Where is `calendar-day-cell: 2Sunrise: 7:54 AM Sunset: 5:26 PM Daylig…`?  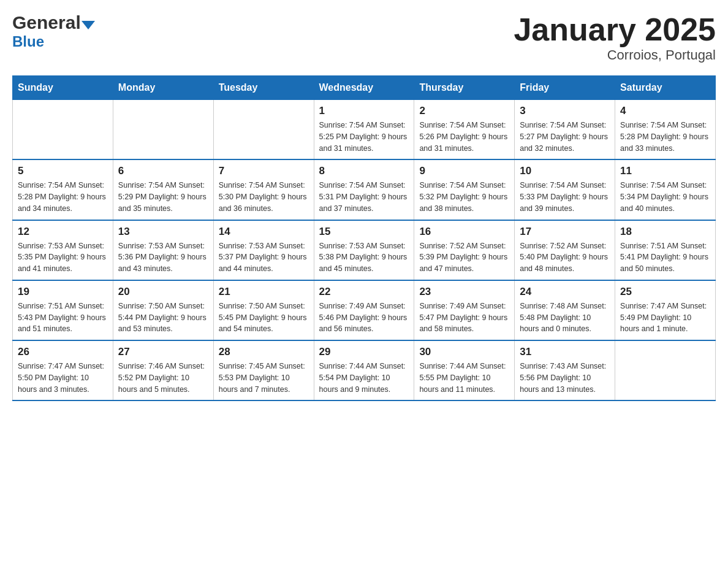
calendar-day-cell: 2Sunrise: 7:54 AM Sunset: 5:26 PM Daylig… is located at coordinates (464, 130).